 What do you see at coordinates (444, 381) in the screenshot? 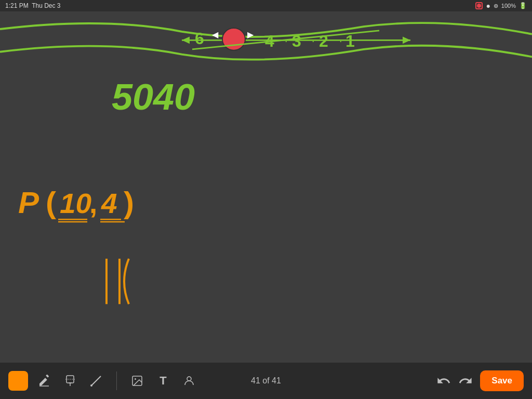
I see `undo-icon` at bounding box center [444, 381].